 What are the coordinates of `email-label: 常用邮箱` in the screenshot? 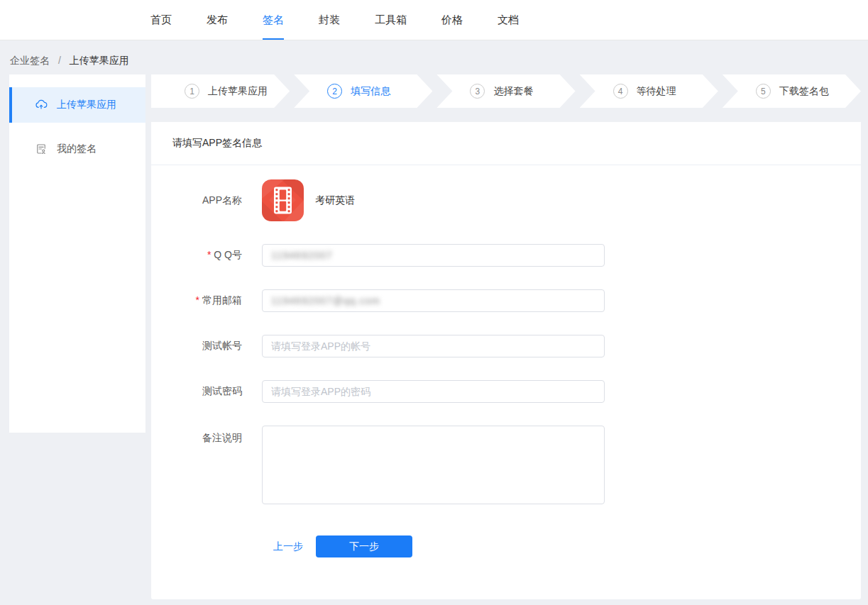 It's located at (222, 300).